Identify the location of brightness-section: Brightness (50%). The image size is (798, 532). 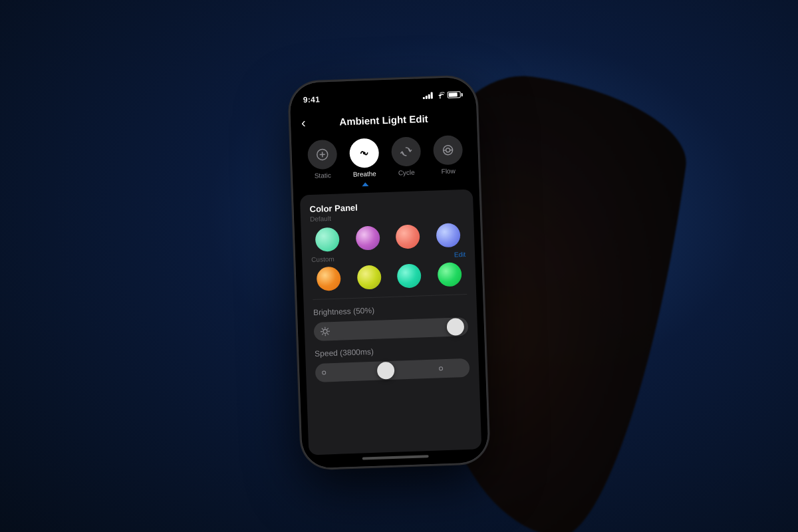
(391, 322).